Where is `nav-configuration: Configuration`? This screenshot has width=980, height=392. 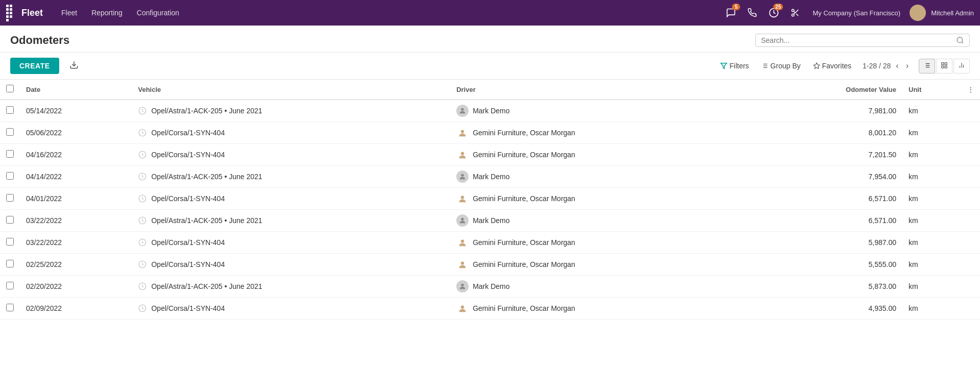 nav-configuration: Configuration is located at coordinates (158, 13).